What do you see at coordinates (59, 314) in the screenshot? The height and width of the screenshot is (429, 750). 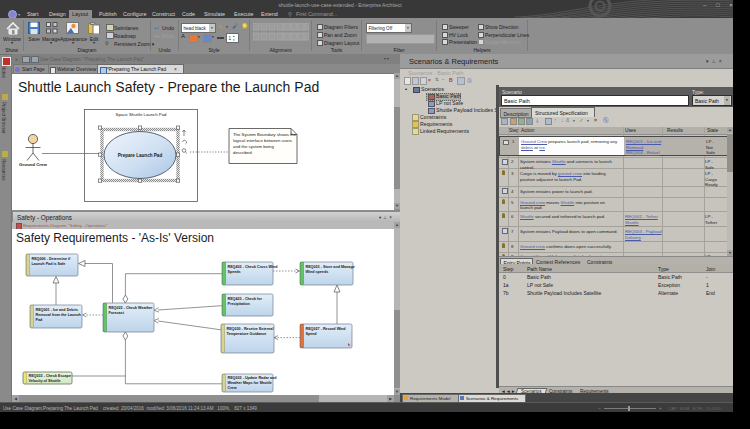 I see `svg-text: Removal from the Launch` at bounding box center [59, 314].